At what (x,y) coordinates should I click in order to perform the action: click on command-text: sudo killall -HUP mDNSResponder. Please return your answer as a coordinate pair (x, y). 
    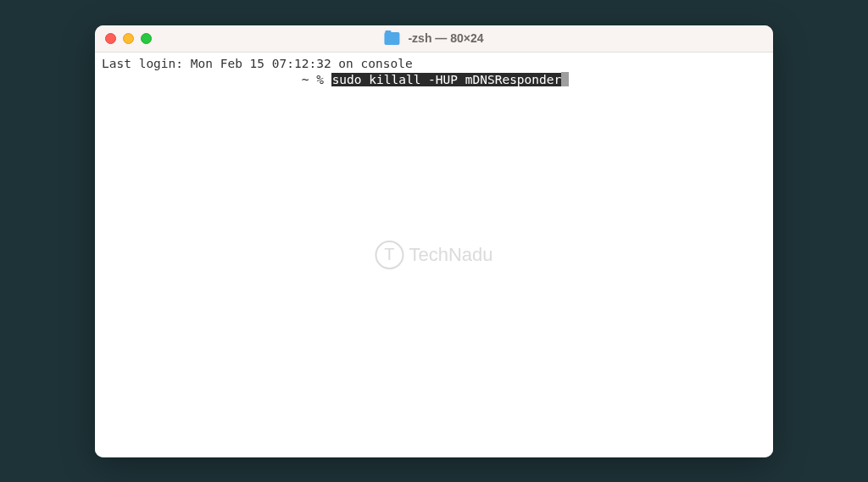
    Looking at the image, I should click on (448, 80).